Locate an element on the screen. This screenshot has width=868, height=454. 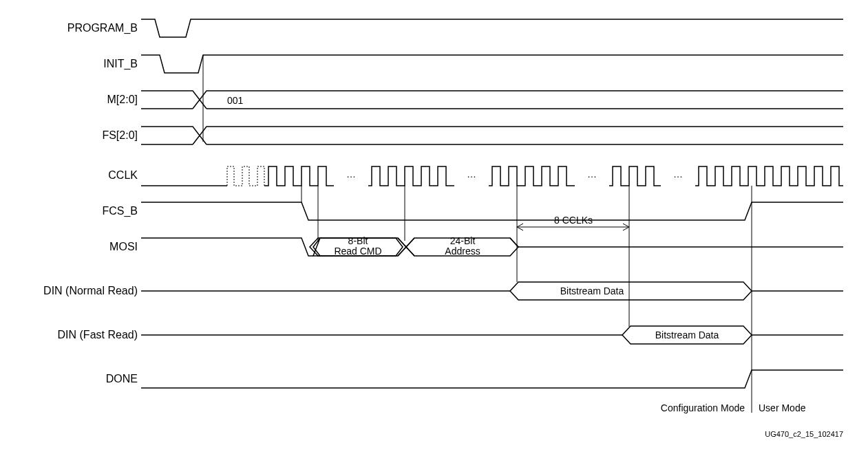
label-cclk: CCLK is located at coordinates (123, 175).